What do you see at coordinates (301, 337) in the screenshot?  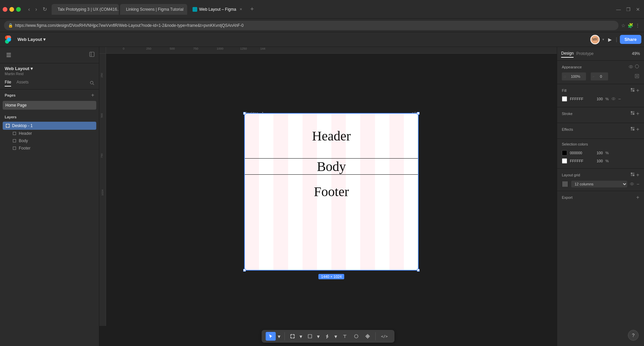 I see `frame-tool-dropdown: ▾` at bounding box center [301, 337].